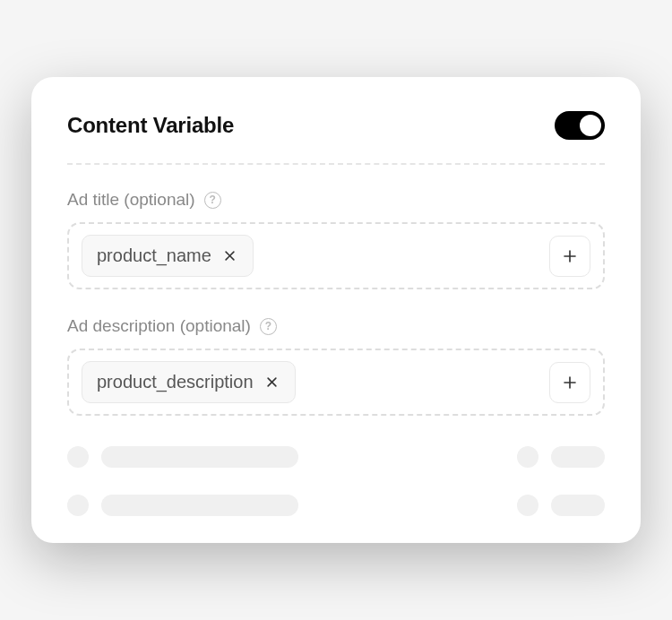 Image resolution: width=672 pixels, height=620 pixels. What do you see at coordinates (336, 382) in the screenshot?
I see `ad-description-chip-container: product_description` at bounding box center [336, 382].